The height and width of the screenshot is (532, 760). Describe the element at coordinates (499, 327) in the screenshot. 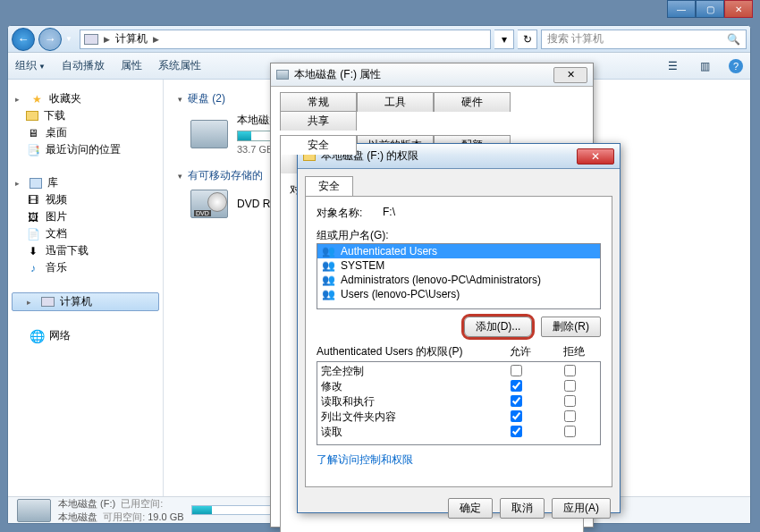

I see `add-button: 添加(D)...` at that location.